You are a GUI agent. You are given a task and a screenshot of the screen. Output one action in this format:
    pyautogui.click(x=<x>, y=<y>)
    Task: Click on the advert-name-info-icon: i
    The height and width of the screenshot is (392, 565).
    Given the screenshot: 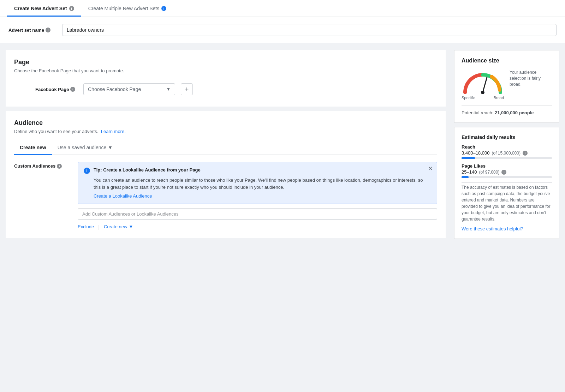 What is the action you would take?
    pyautogui.click(x=48, y=30)
    